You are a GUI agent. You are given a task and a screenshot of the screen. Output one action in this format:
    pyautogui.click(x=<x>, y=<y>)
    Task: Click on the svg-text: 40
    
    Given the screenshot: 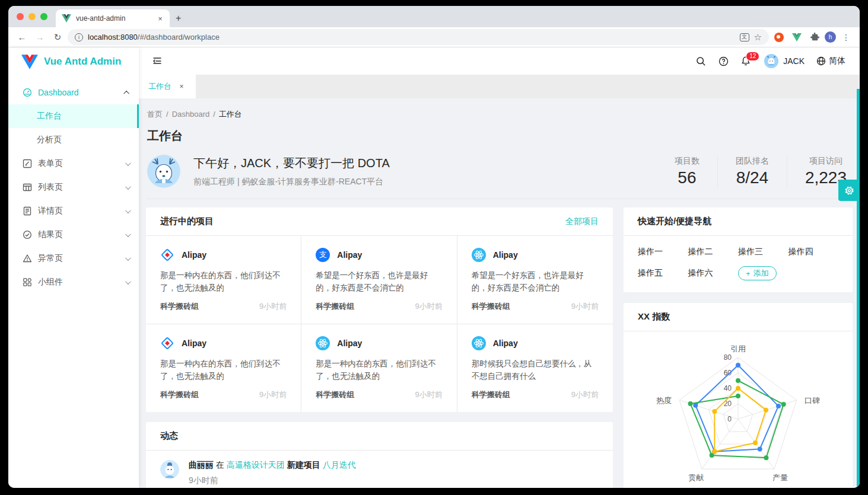 What is the action you would take?
    pyautogui.click(x=728, y=388)
    